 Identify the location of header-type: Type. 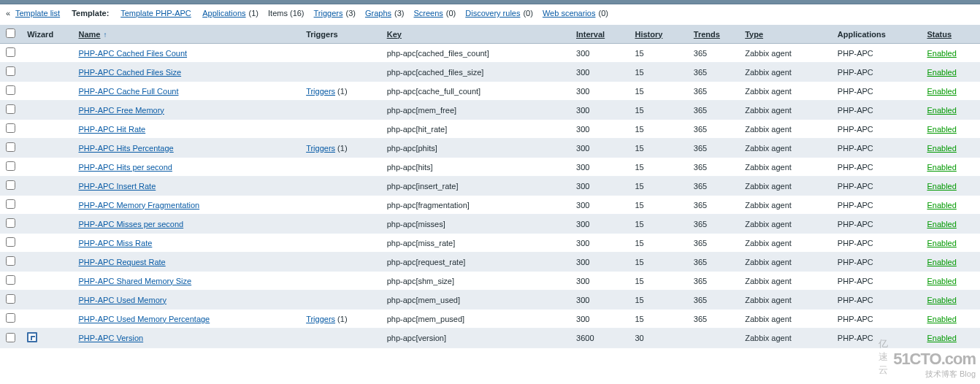
(786, 34).